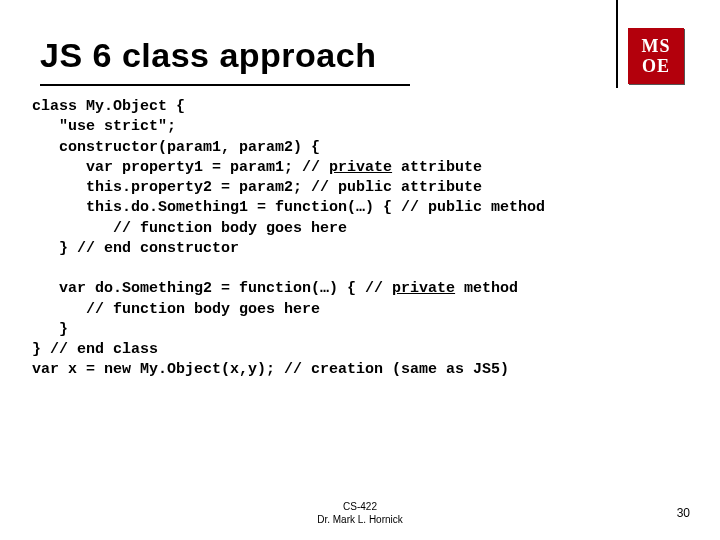 This screenshot has height=540, width=720. I want to click on footer-author: Dr. Mark L. Hornick, so click(360, 520).